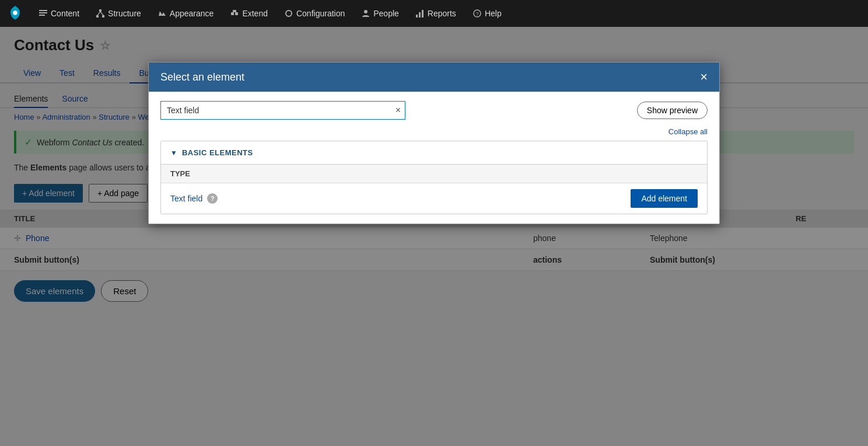 Image resolution: width=868 pixels, height=446 pixels. What do you see at coordinates (434, 110) in the screenshot?
I see `search-row: × Show preview` at bounding box center [434, 110].